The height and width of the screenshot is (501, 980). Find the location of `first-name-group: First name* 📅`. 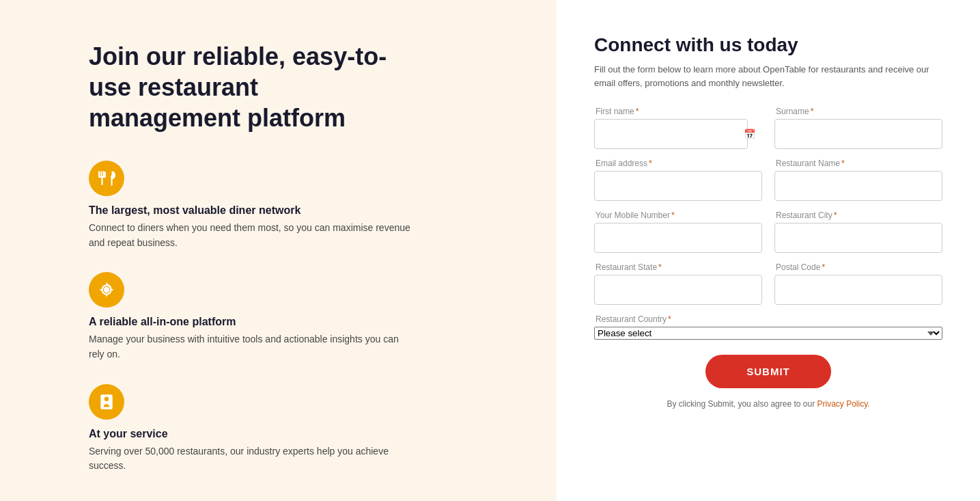

first-name-group: First name* 📅 is located at coordinates (678, 128).